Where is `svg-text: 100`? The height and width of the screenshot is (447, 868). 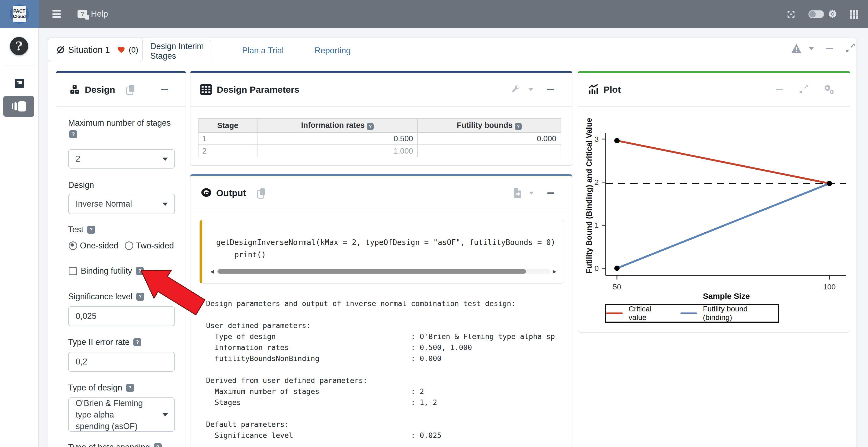
svg-text: 100 is located at coordinates (830, 287).